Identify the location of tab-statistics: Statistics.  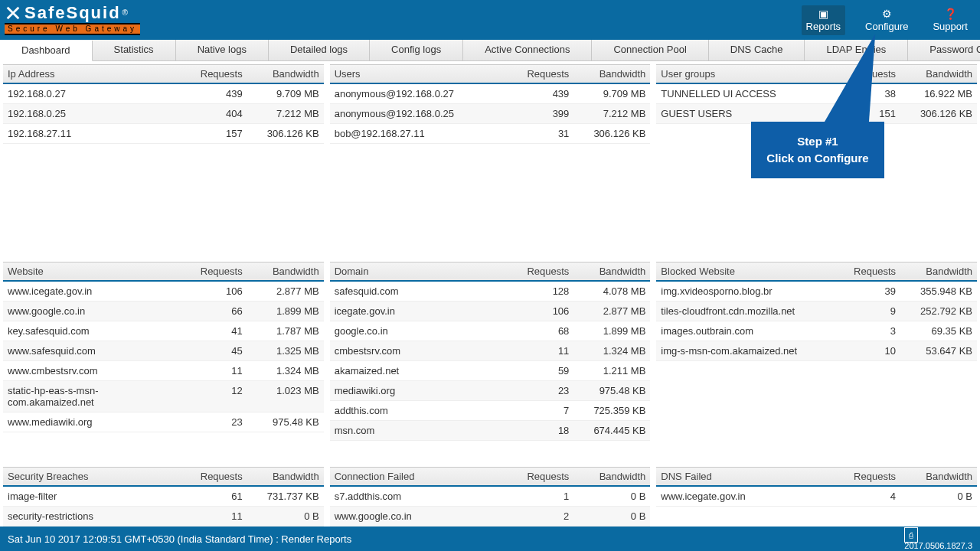
(135, 51).